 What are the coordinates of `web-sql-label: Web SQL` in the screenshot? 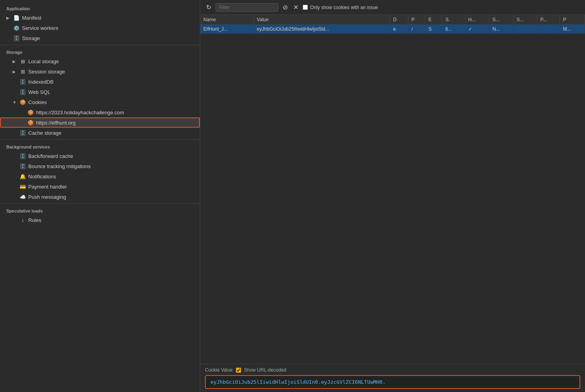 It's located at (39, 92).